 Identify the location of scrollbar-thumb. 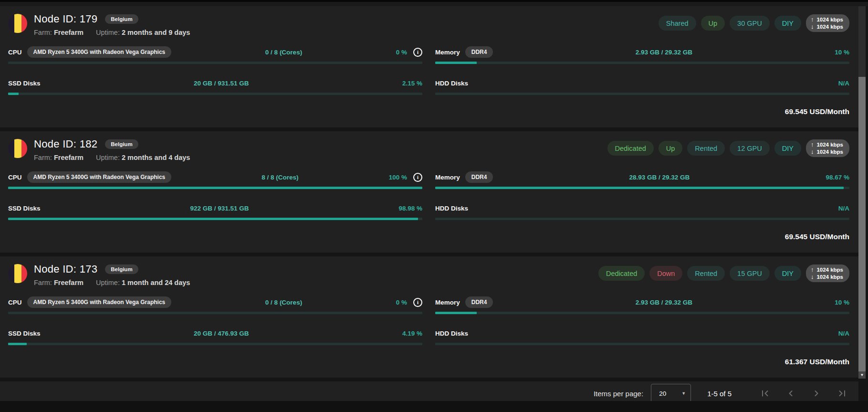
(862, 224).